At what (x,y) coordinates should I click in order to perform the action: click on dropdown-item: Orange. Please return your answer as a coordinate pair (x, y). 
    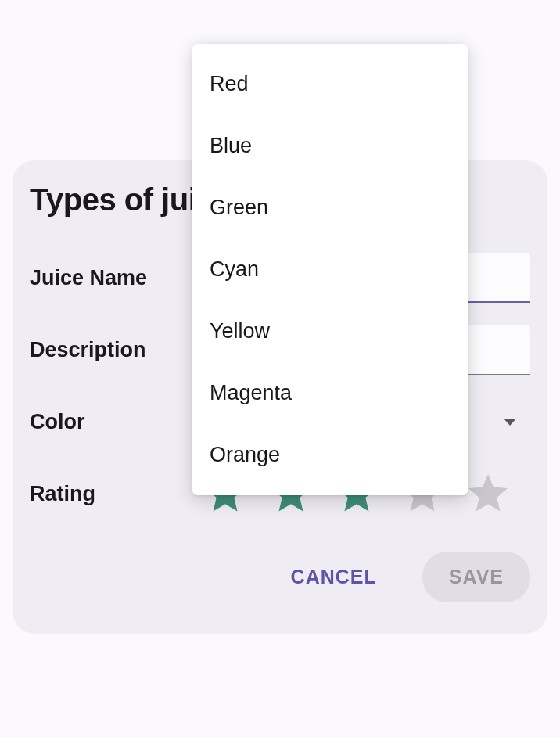
    Looking at the image, I should click on (330, 455).